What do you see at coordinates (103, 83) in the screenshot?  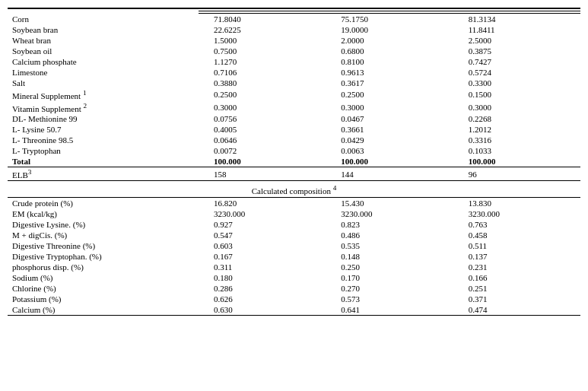 I see `ingredient-name: Salt` at bounding box center [103, 83].